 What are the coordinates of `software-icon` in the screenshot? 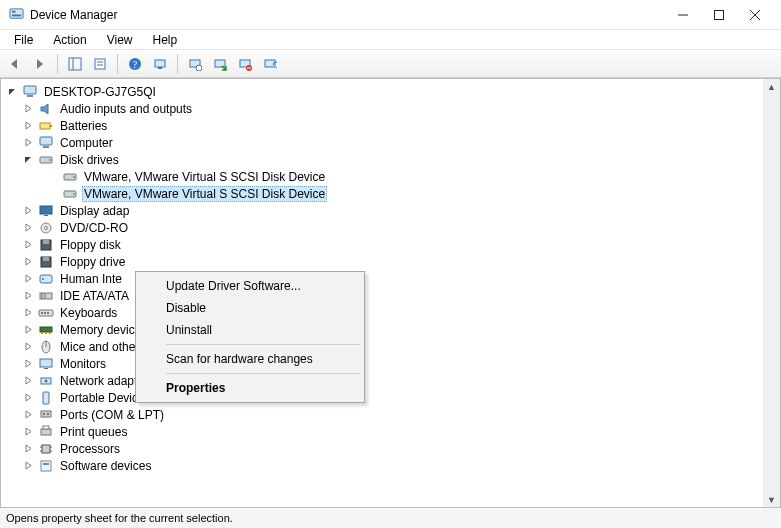 It's located at (46, 466).